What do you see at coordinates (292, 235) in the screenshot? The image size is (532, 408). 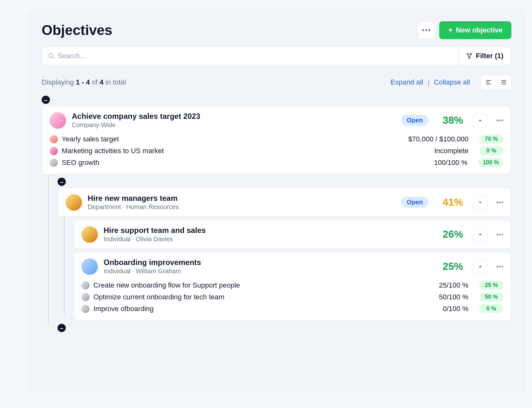 I see `objective-head: Hire support team and sales Individual ·…` at bounding box center [292, 235].